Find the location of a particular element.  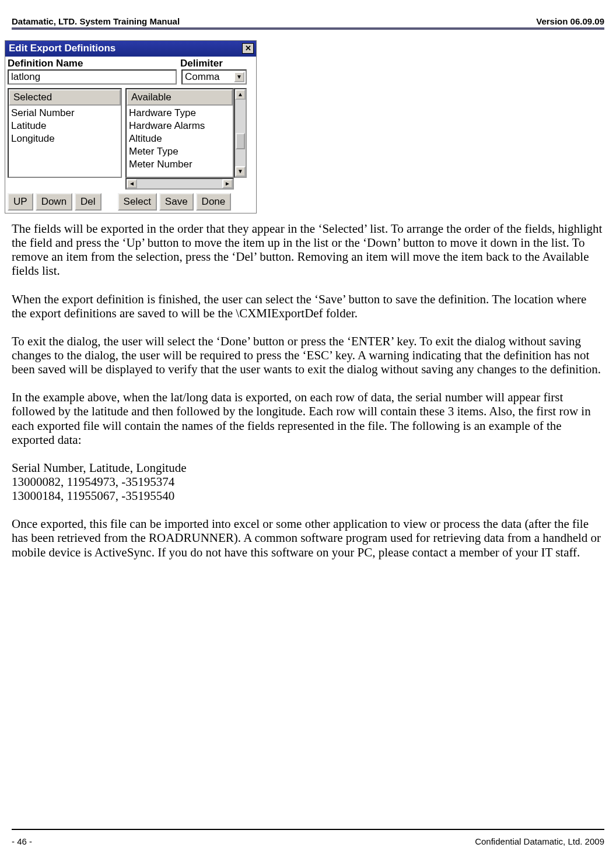

list-item: Altitude is located at coordinates (180, 139).